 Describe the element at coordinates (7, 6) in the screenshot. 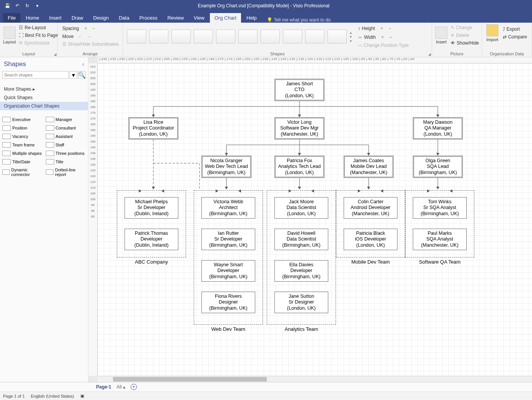

I see `save-icon: 💾` at that location.